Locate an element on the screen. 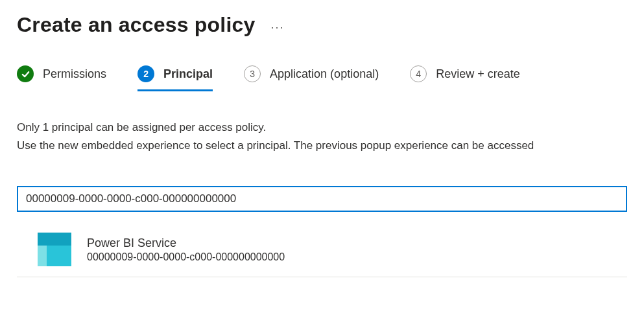 The image size is (644, 333). search-results: Power BI Service 00000009-0000-0000-c000… is located at coordinates (322, 254).